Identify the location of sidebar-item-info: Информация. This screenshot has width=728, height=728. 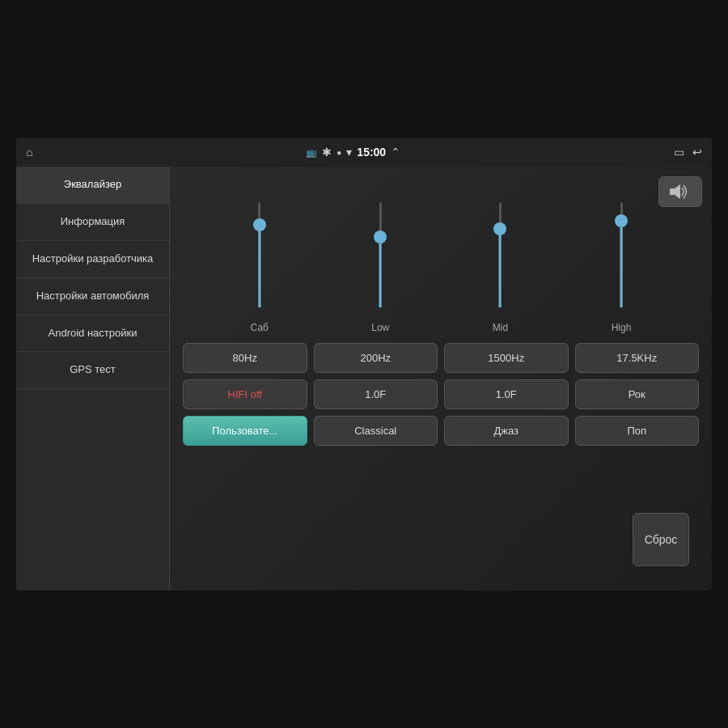
(92, 222).